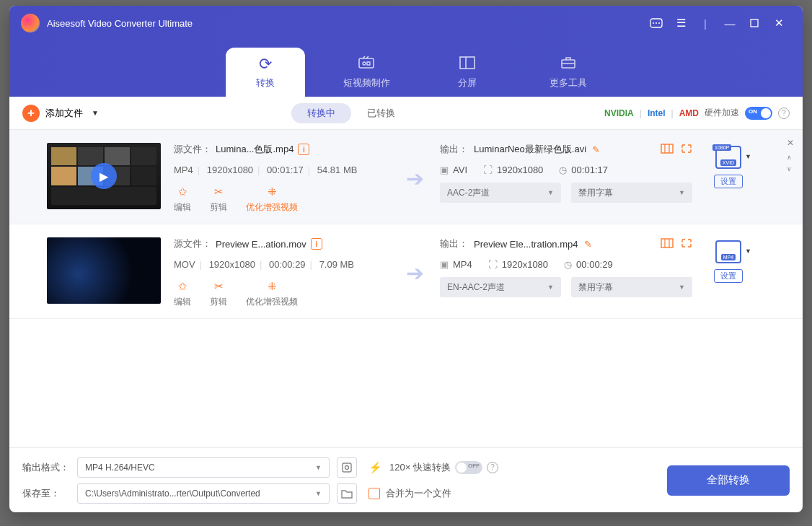  I want to click on merge-checkbox, so click(374, 494).